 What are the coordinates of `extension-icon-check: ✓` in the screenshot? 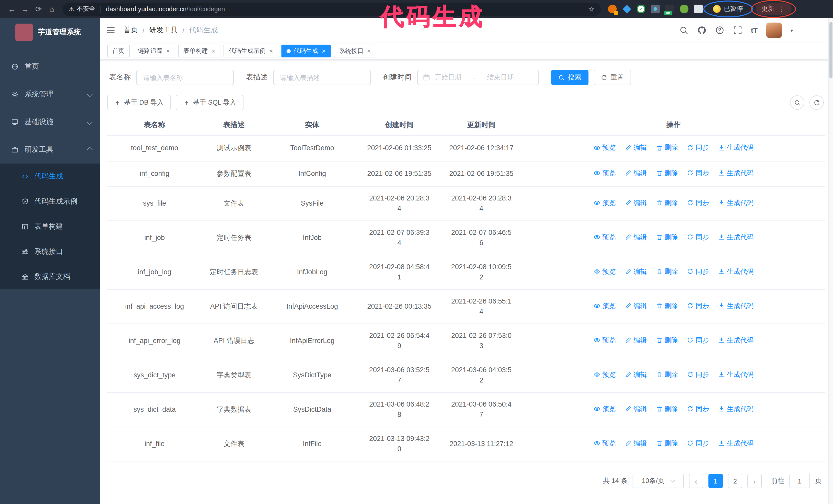 It's located at (641, 9).